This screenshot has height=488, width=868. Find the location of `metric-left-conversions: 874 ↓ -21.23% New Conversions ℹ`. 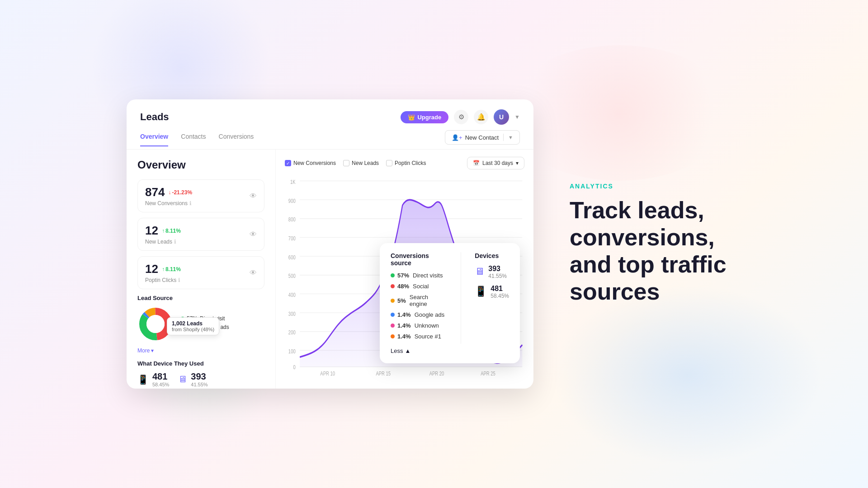

metric-left-conversions: 874 ↓ -21.23% New Conversions ℹ is located at coordinates (169, 196).